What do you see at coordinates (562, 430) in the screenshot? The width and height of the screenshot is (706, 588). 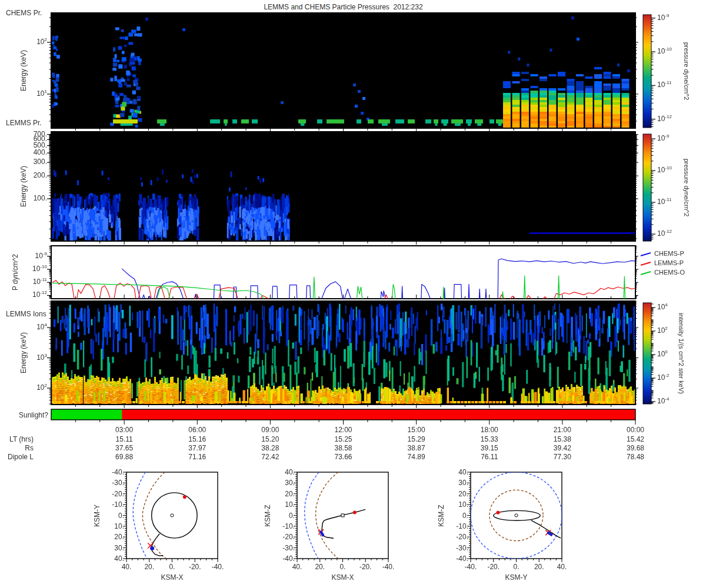 I see `time-tick-label: 21:00` at bounding box center [562, 430].